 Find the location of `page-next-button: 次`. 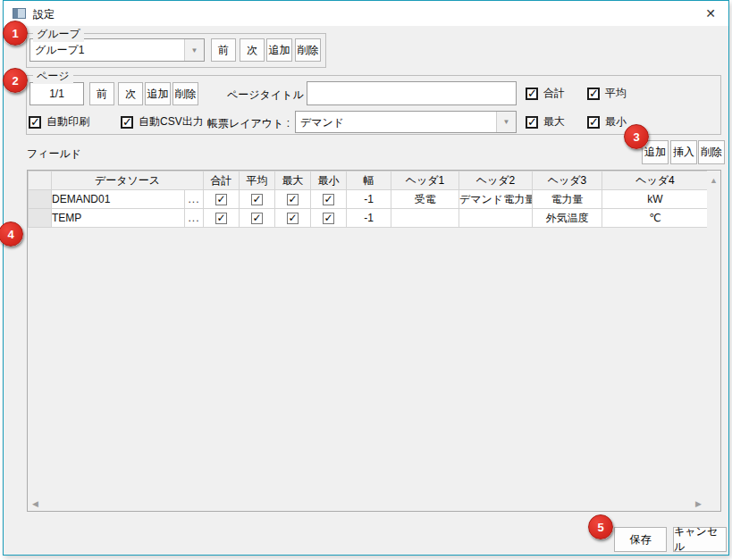

page-next-button: 次 is located at coordinates (130, 94).